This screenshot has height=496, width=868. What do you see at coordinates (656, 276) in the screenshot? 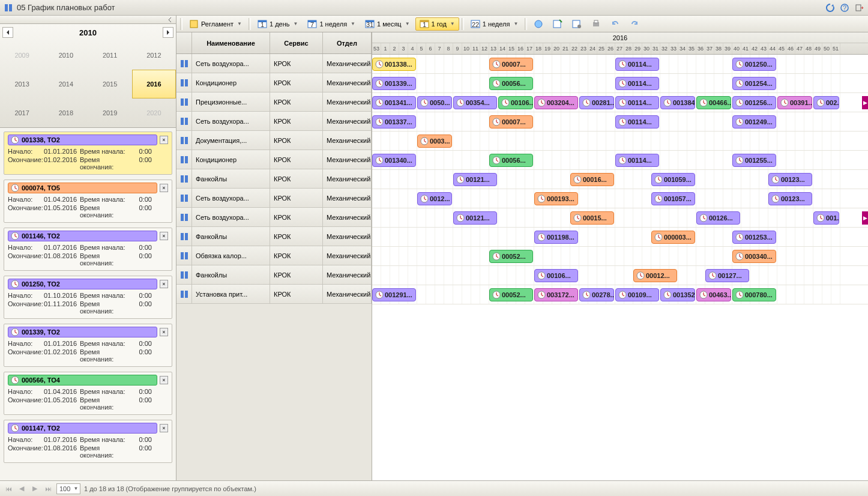
I see `gantt-bar: 00012...` at bounding box center [656, 276].